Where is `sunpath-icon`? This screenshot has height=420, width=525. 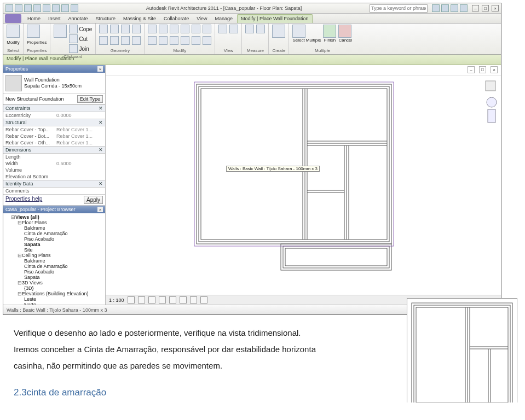
sunpath-icon is located at coordinates (152, 300).